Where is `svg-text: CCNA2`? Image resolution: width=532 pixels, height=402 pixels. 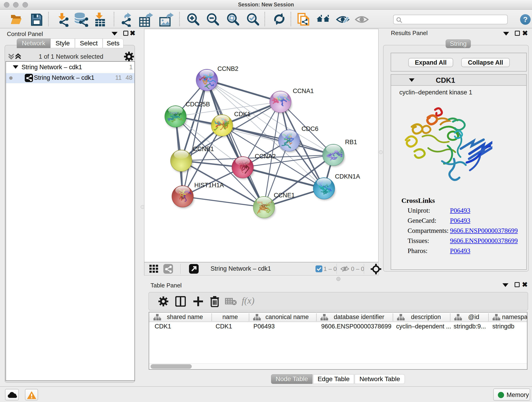
svg-text: CCNA2 is located at coordinates (265, 156).